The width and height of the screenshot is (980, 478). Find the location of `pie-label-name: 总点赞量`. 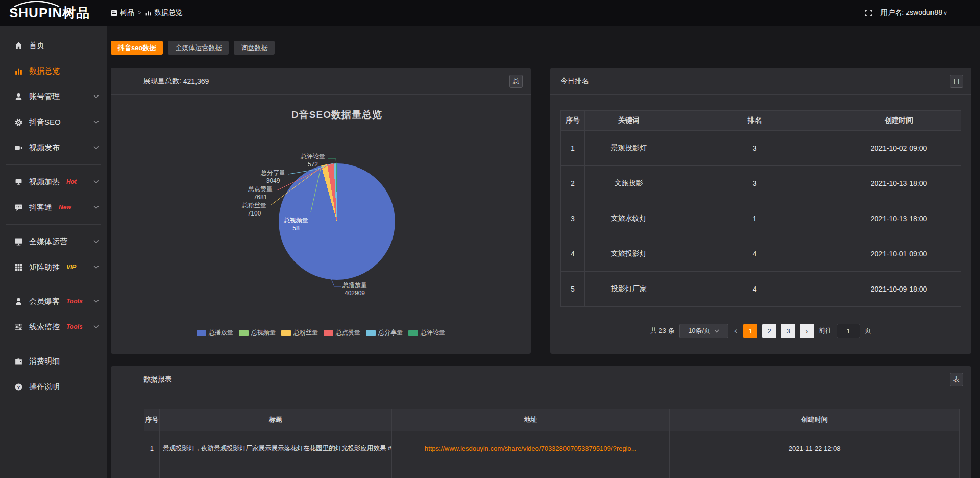

pie-label-name: 总点赞量 is located at coordinates (260, 189).